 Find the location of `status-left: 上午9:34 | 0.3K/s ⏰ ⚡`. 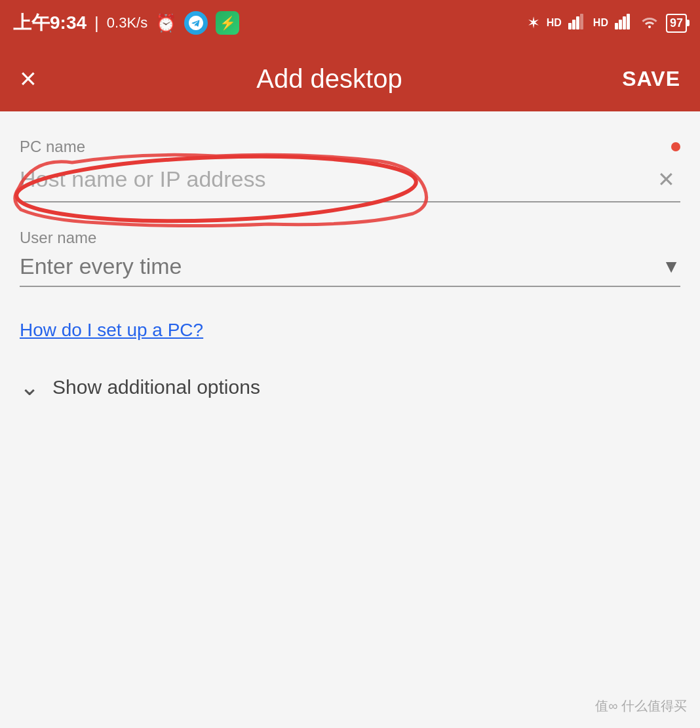

status-left: 上午9:34 | 0.3K/s ⏰ ⚡ is located at coordinates (126, 23).